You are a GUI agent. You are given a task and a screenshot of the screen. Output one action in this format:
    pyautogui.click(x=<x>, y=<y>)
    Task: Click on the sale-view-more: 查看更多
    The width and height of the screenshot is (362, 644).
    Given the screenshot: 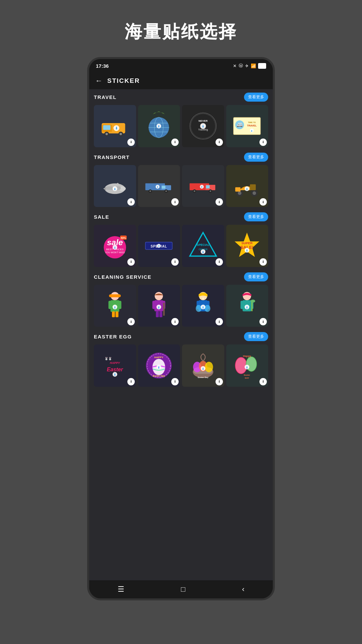 What is the action you would take?
    pyautogui.click(x=256, y=217)
    